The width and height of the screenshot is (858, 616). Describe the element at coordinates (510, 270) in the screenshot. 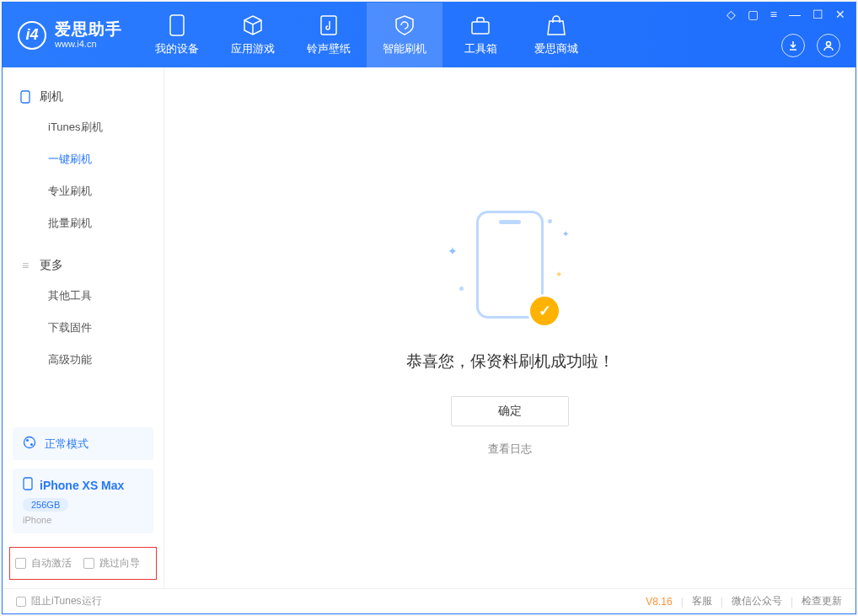

I see `success-illustration: ✦ ✦ ✦ ✓` at that location.